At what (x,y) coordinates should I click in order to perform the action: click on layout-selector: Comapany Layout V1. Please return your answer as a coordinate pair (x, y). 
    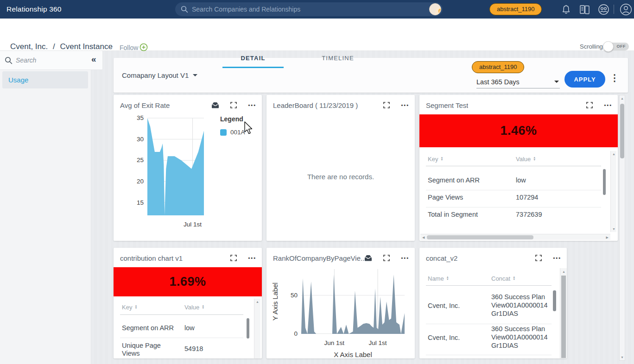
    Looking at the image, I should click on (159, 75).